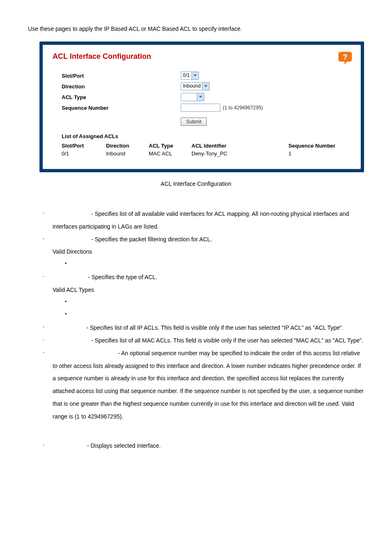  Describe the element at coordinates (202, 57) in the screenshot. I see `panel-title: ACL Interface Configuration` at that location.